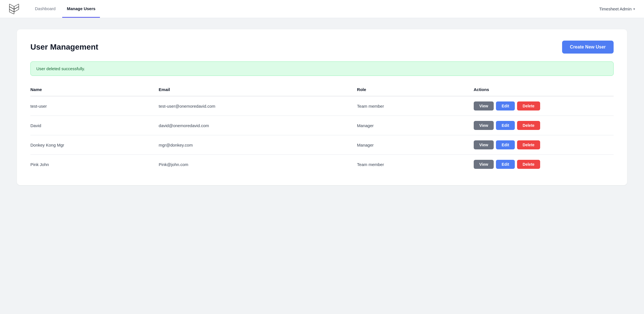  Describe the element at coordinates (95, 165) in the screenshot. I see `cell-name: Pink John` at that location.